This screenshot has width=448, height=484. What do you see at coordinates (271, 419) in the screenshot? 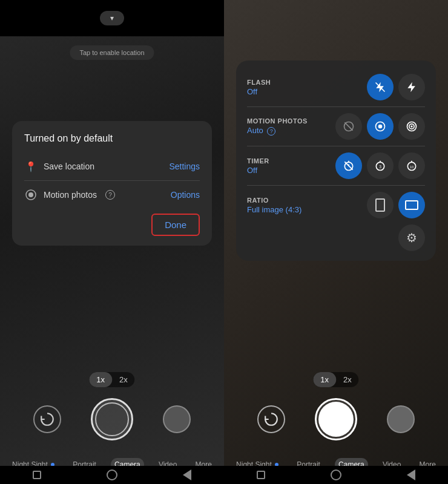
I see `right-flip-button` at bounding box center [271, 419].